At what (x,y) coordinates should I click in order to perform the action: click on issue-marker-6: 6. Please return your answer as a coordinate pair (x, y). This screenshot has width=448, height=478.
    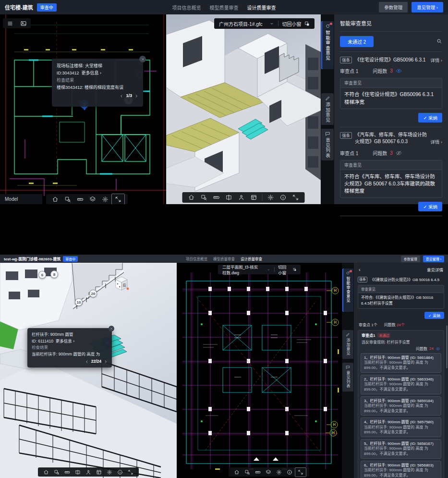
    Looking at the image, I should click on (42, 275).